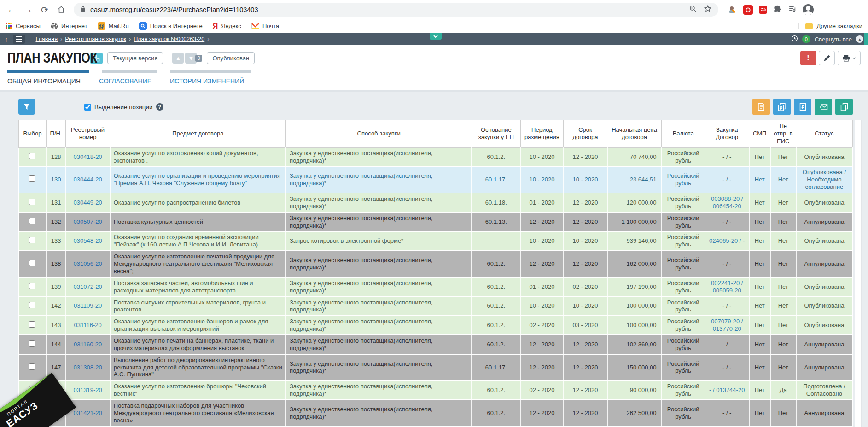 This screenshot has height=427, width=868. Describe the element at coordinates (585, 241) in the screenshot. I see `cell-term: 10 - 2020` at that location.